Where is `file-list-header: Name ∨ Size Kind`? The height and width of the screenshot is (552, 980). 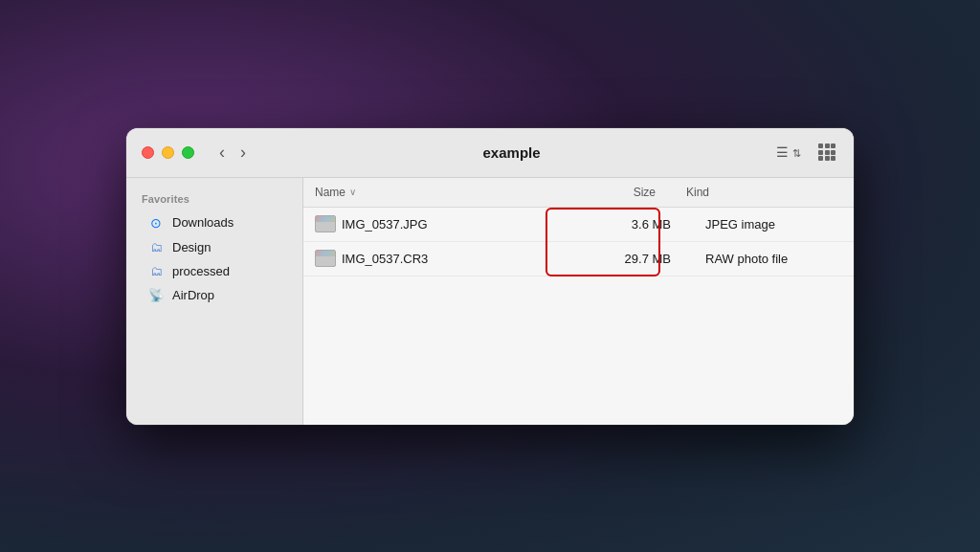 file-list-header: Name ∨ Size Kind is located at coordinates (578, 193).